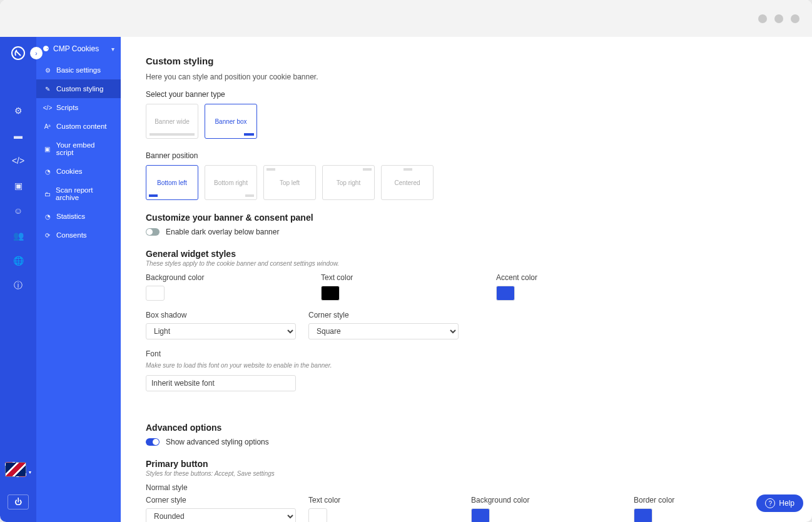  Describe the element at coordinates (18, 211) in the screenshot. I see `user-icon: ☺` at that location.